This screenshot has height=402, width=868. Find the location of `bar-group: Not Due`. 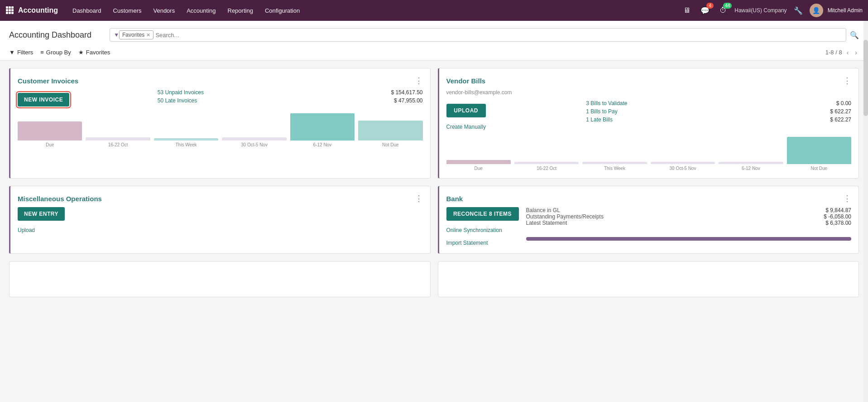

bar-group: Not Due is located at coordinates (390, 134).